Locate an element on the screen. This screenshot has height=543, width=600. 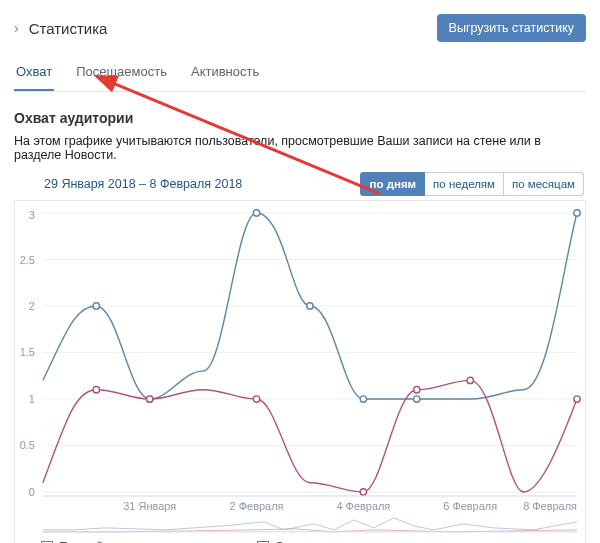
period-weeks-button: по неделям is located at coordinates (464, 184).